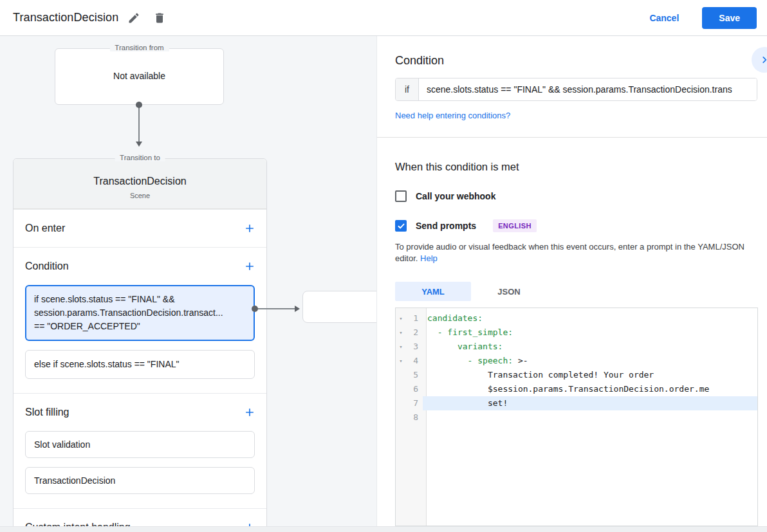 The height and width of the screenshot is (532, 767). What do you see at coordinates (577, 375) in the screenshot?
I see `editor-line: 5 Transaction completed! Your order` at bounding box center [577, 375].